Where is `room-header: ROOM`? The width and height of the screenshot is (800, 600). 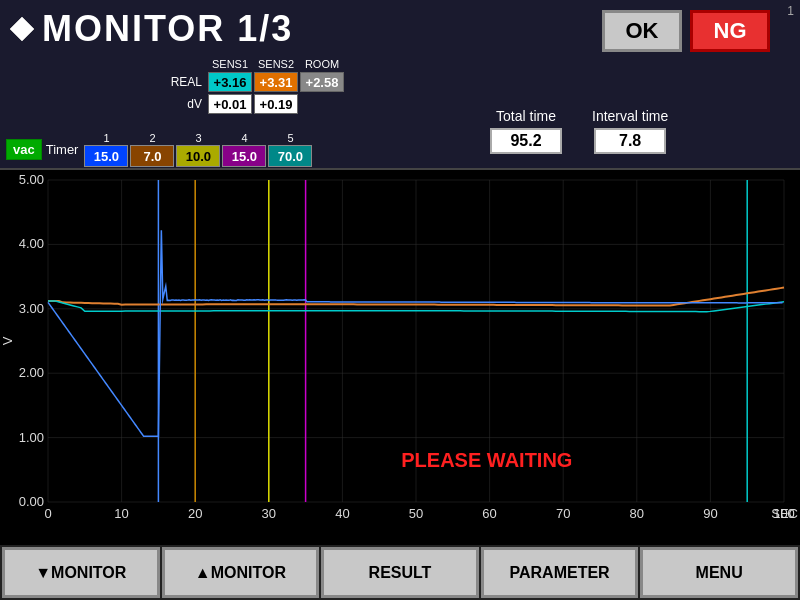 room-header: ROOM is located at coordinates (322, 64).